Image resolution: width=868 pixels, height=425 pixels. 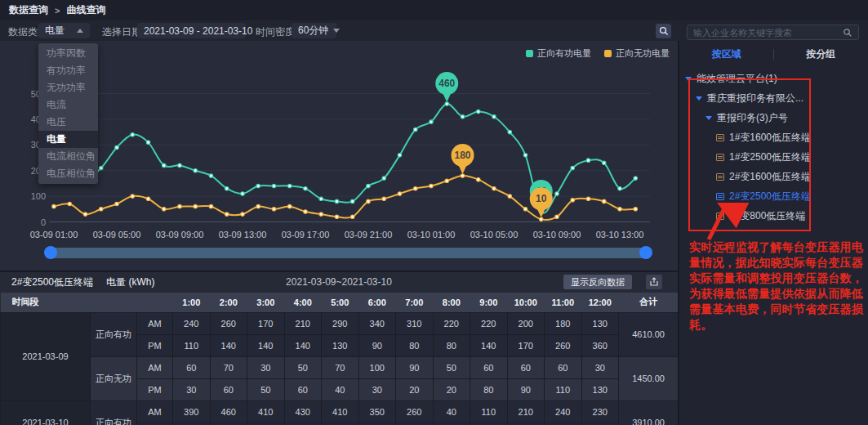 What do you see at coordinates (69, 54) in the screenshot?
I see `type-option: 功率因数` at bounding box center [69, 54].